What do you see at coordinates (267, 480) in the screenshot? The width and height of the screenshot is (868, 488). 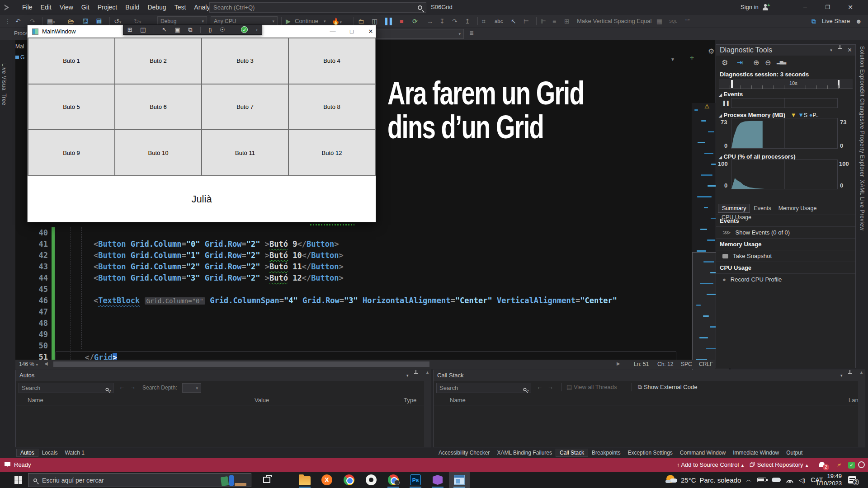 I see `task-view-button` at bounding box center [267, 480].